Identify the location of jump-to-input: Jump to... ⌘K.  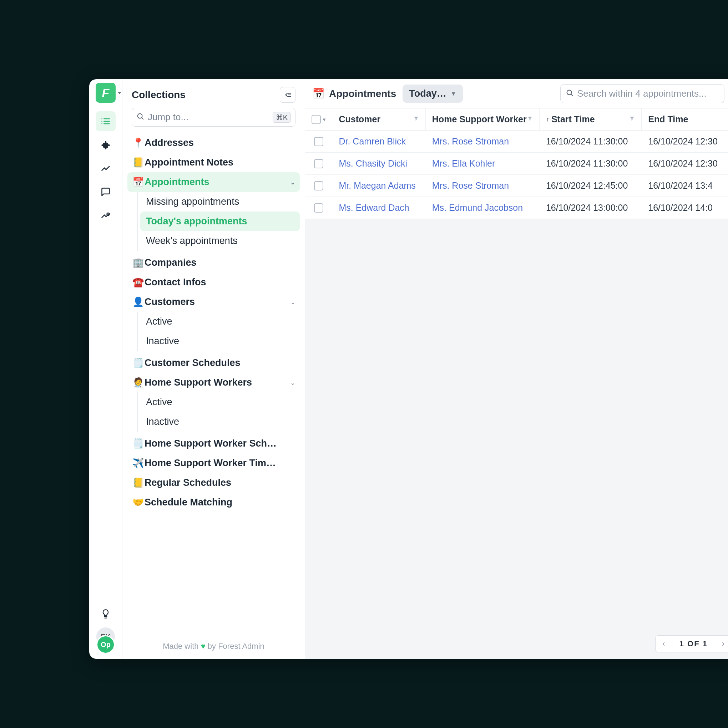
(213, 117).